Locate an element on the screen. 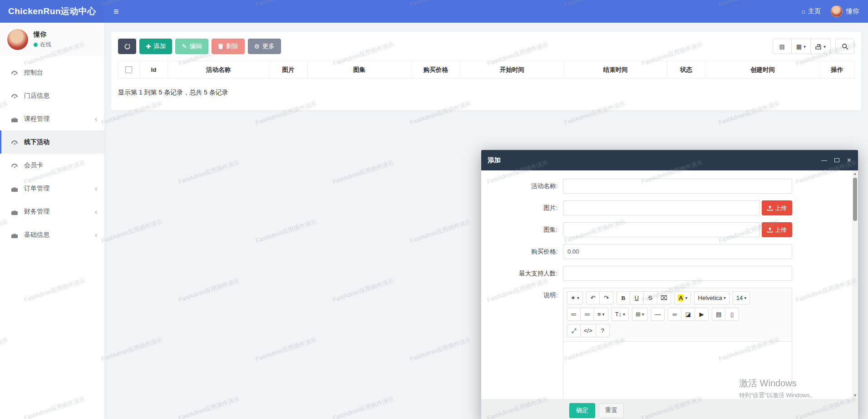  picture-button: ◪ is located at coordinates (688, 314).